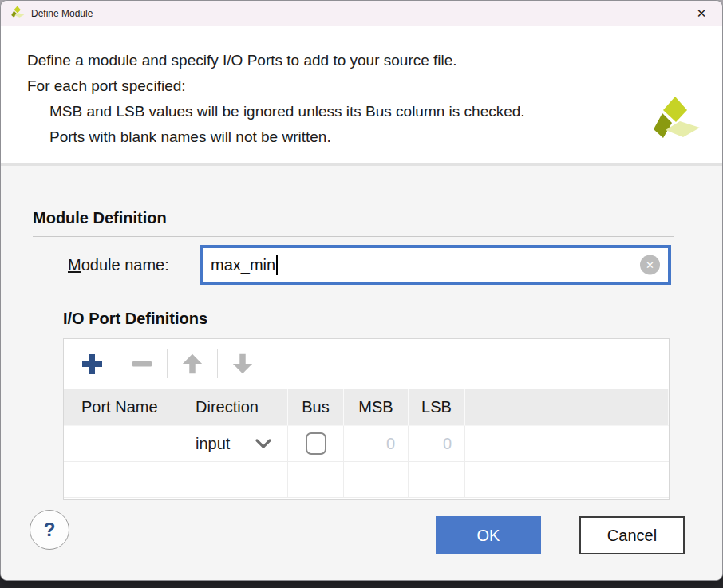 The width and height of the screenshot is (723, 588). Describe the element at coordinates (124, 407) in the screenshot. I see `column-header-port-name: Port Name` at that location.